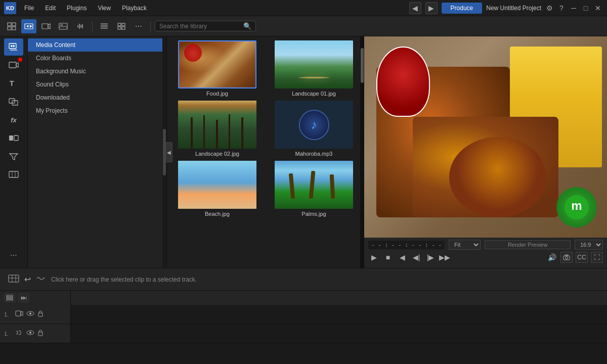 This screenshot has height=364, width=607. Describe the element at coordinates (445, 257) in the screenshot. I see `fast-forward-button: ▶▶` at that location.